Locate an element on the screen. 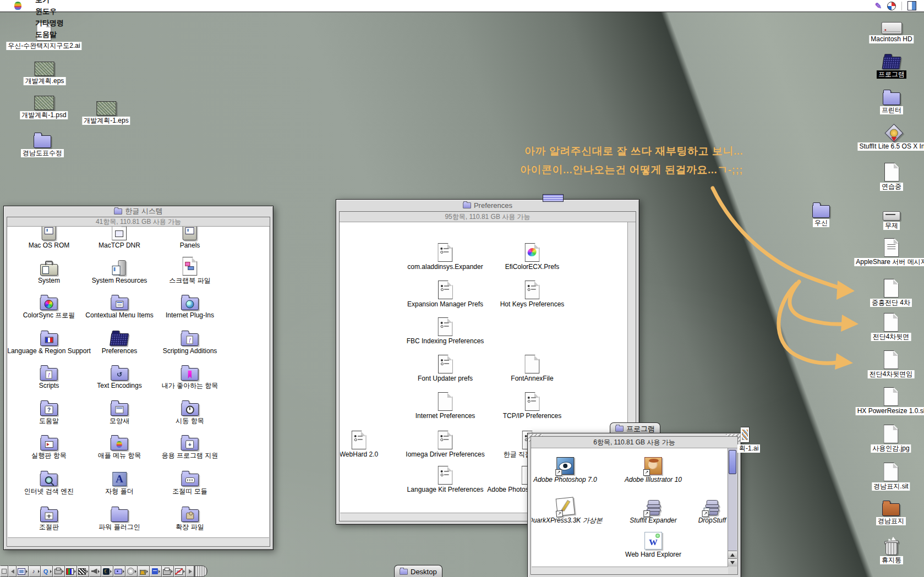  scroll-down-arrow is located at coordinates (732, 562).